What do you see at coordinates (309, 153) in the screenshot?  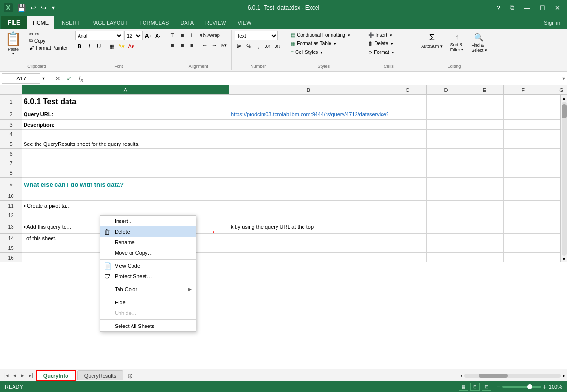 I see `cell-b6` at bounding box center [309, 153].